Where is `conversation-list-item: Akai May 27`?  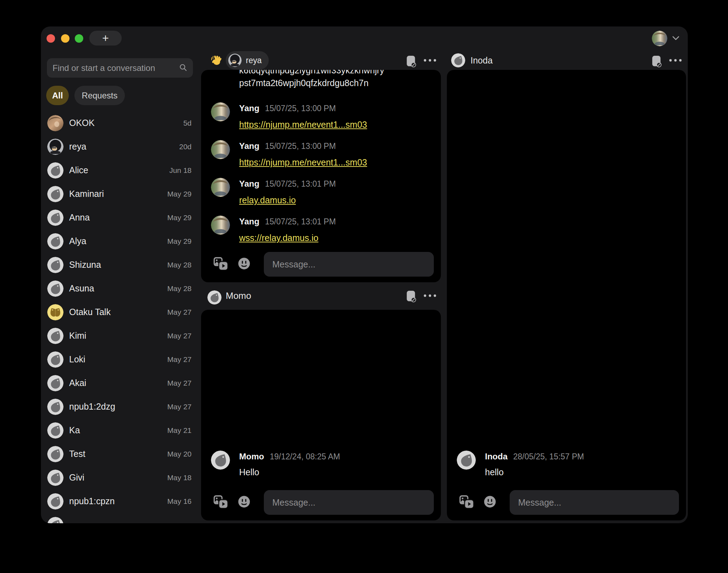 conversation-list-item: Akai May 27 is located at coordinates (120, 383).